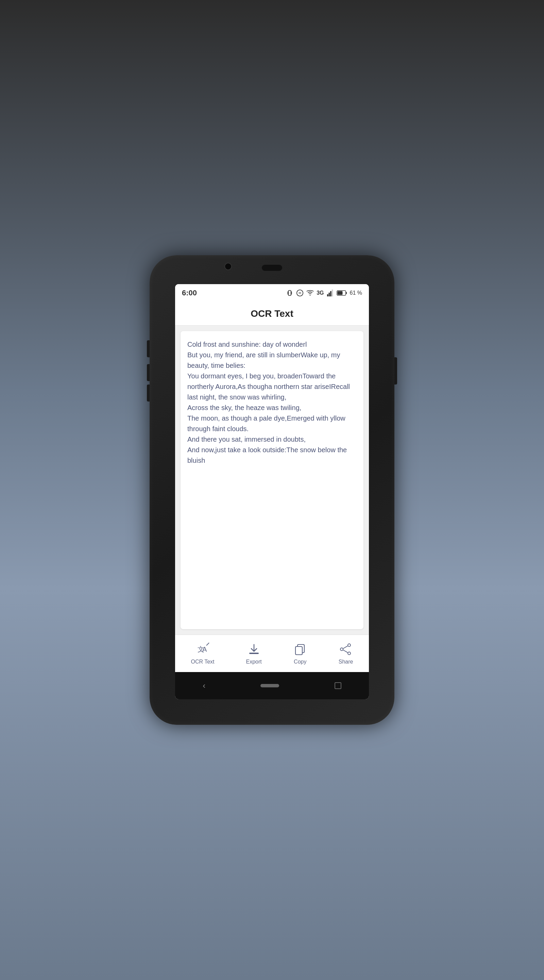 This screenshot has width=544, height=980. I want to click on copy-icon, so click(300, 649).